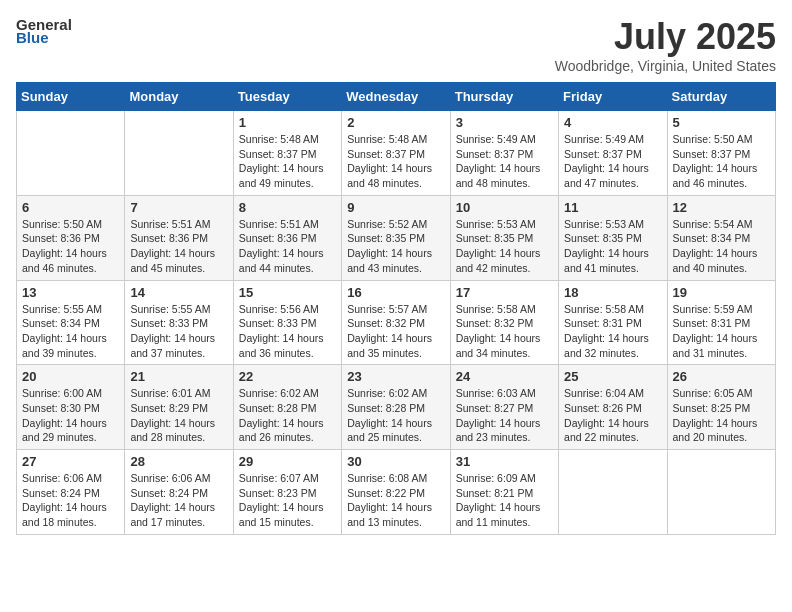 The height and width of the screenshot is (612, 792). What do you see at coordinates (613, 408) in the screenshot?
I see `calendar-cell: 25Sunrise: 6:04 AMSunset: 8:26 PMDayligh…` at bounding box center [613, 408].